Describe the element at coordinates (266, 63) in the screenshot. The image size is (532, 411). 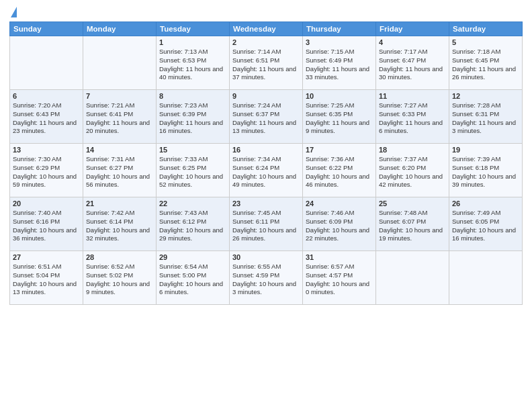
I see `calendar-cell: 2Sunrise: 7:14 AM Sunset: 6:51 PM Daylig…` at that location.